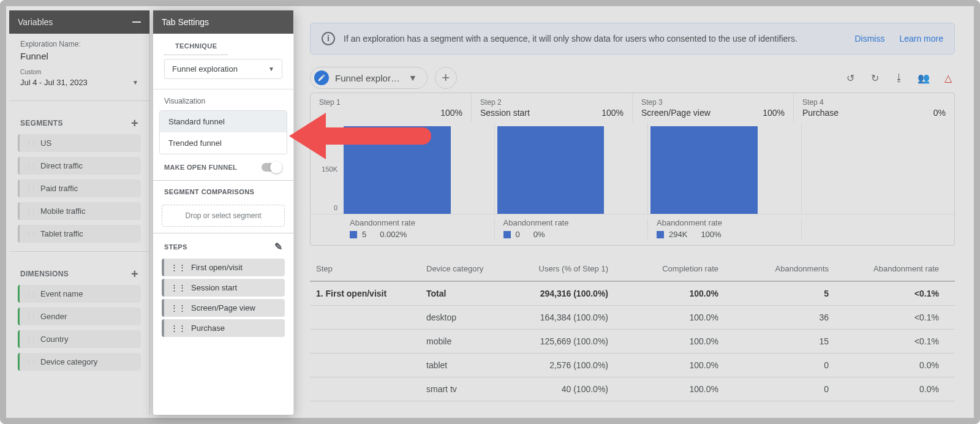  Describe the element at coordinates (80, 362) in the screenshot. I see `dimension-chip: ⋮⋮Device category` at that location.